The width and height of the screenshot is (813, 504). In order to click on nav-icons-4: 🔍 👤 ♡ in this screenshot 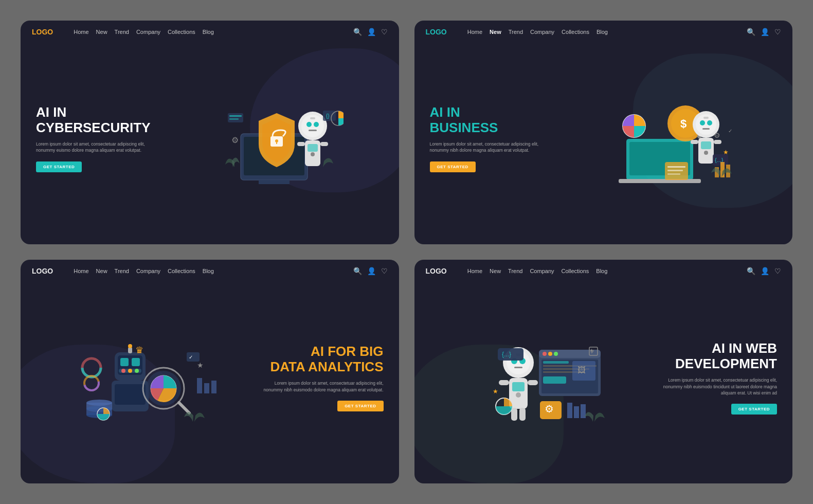, I will do `click(764, 271)`.